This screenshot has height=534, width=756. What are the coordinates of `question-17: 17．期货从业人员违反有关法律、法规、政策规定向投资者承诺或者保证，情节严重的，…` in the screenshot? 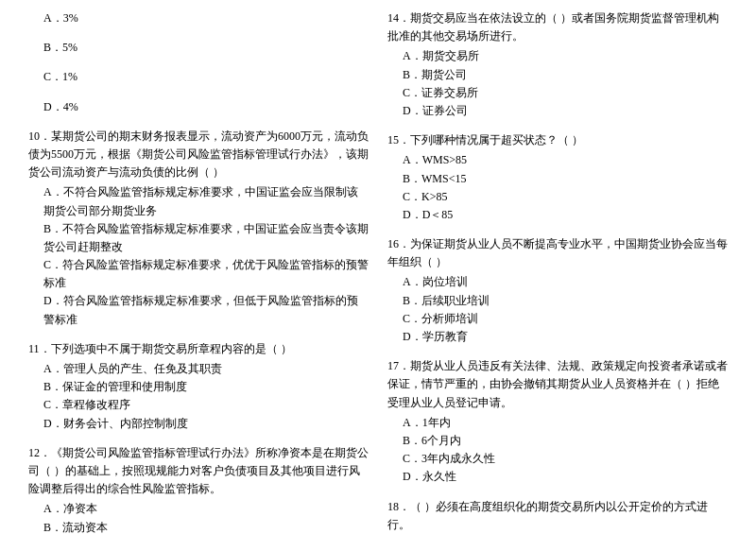 It's located at (558, 422).